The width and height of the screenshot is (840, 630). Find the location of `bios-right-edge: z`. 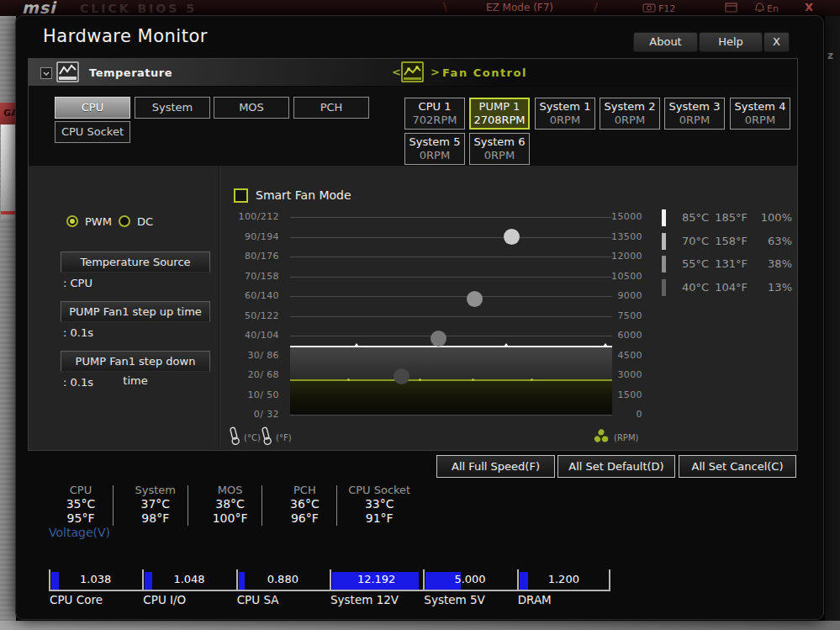

bios-right-edge: z is located at coordinates (832, 318).